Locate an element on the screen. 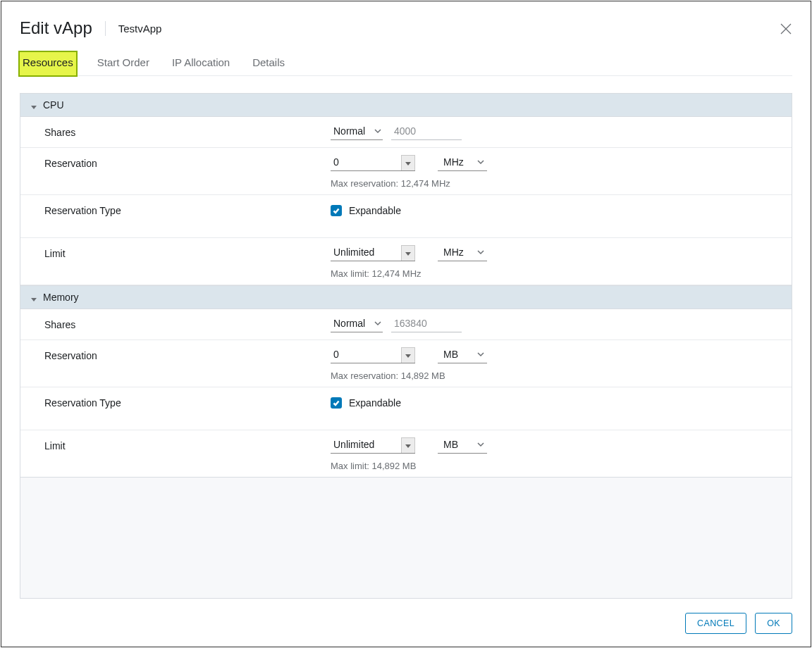 This screenshot has width=812, height=648. cpu-shares-label: Shares is located at coordinates (176, 130).